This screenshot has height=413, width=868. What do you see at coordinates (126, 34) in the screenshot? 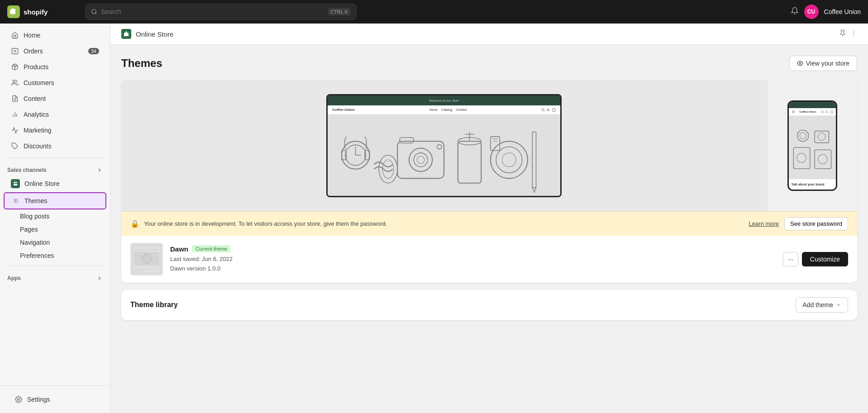
I see `online-store-header-icon` at bounding box center [126, 34].